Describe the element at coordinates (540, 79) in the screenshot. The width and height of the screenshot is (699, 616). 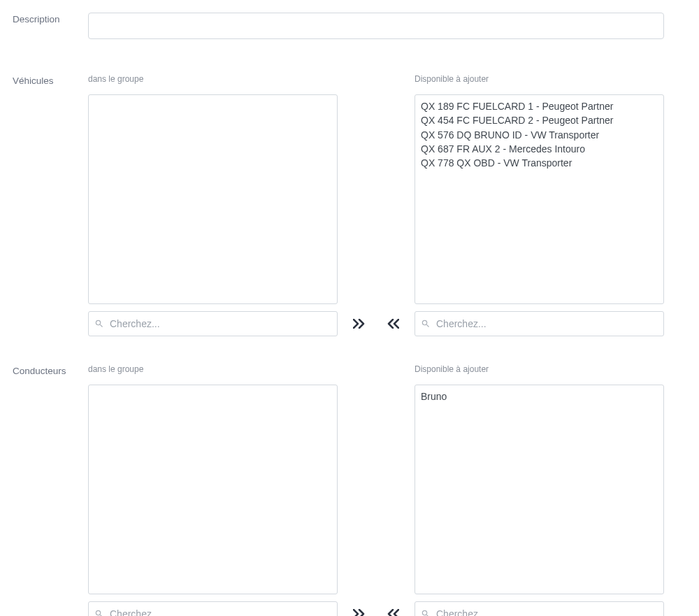
I see `vehicles-available-sublabel: Disponible à ajouter` at that location.